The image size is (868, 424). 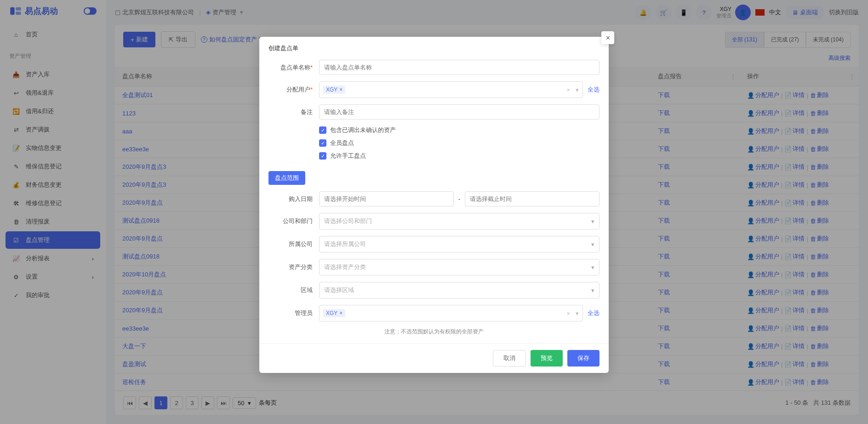 I want to click on manual-checkbox: ✓, so click(x=323, y=156).